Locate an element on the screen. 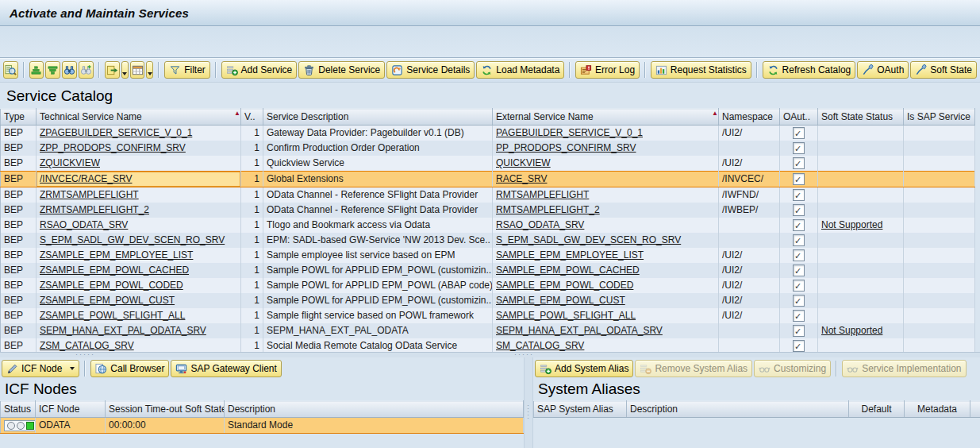 This screenshot has height=448, width=980. technical-service-name-link: ZRMTSAMPLEFLIGHT_2 is located at coordinates (94, 210).